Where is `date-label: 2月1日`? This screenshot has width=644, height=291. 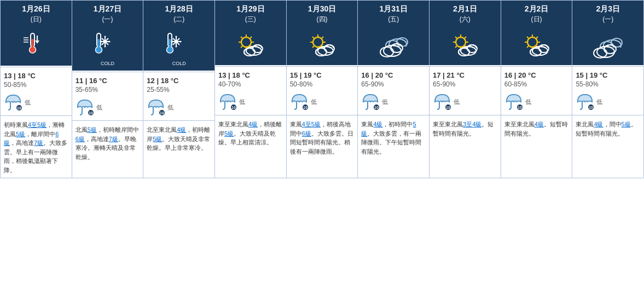
date-label: 2月1日 is located at coordinates (465, 9).